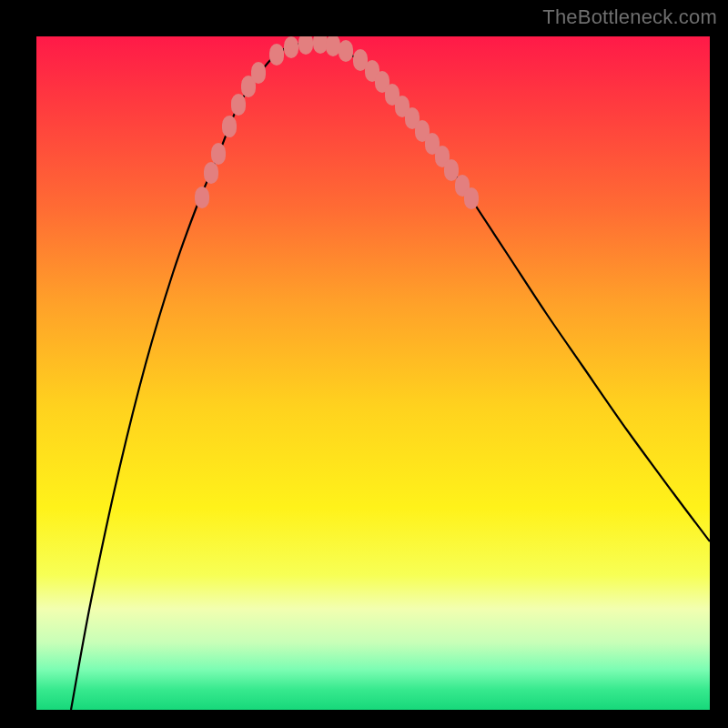 This screenshot has width=728, height=728. Describe the element at coordinates (630, 17) in the screenshot. I see `watermark-text: TheBottleneck.com` at that location.